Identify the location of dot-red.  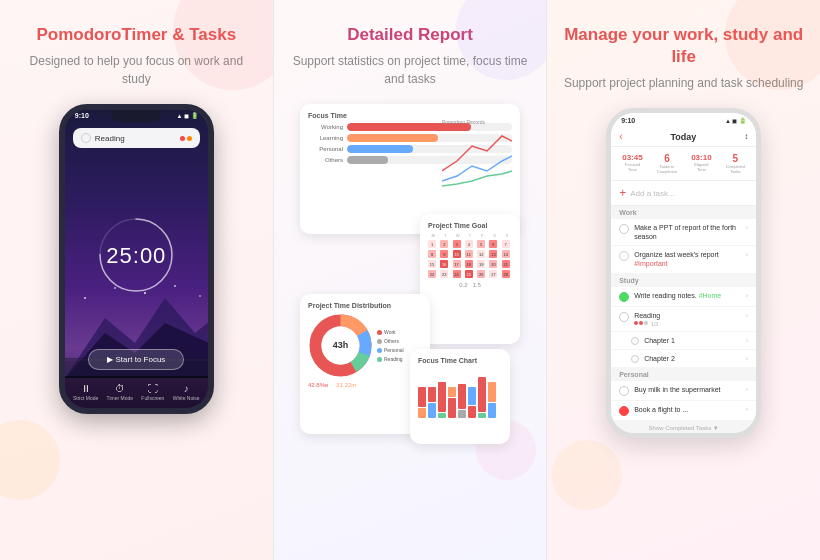
(182, 138).